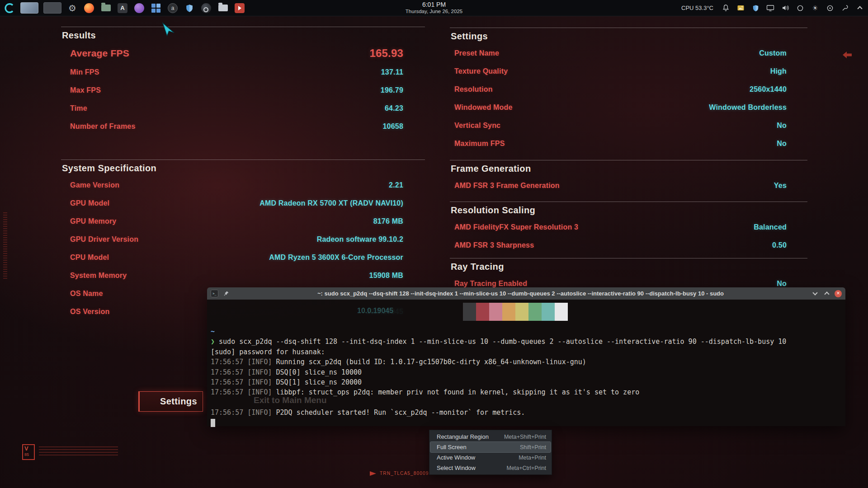  What do you see at coordinates (5, 246) in the screenshot?
I see `vertical-text-decor` at bounding box center [5, 246].